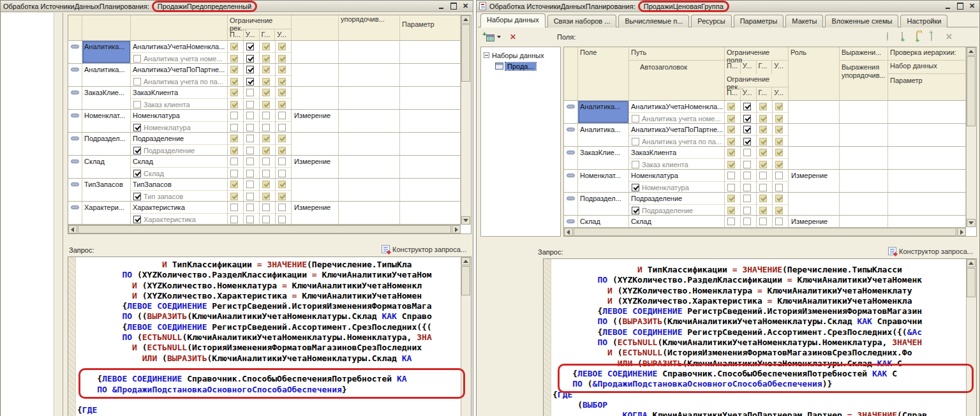 The width and height of the screenshot is (980, 416). What do you see at coordinates (677, 158) in the screenshot?
I see `path-cell: ЗаказКлиентаЗаказ клиента` at bounding box center [677, 158].